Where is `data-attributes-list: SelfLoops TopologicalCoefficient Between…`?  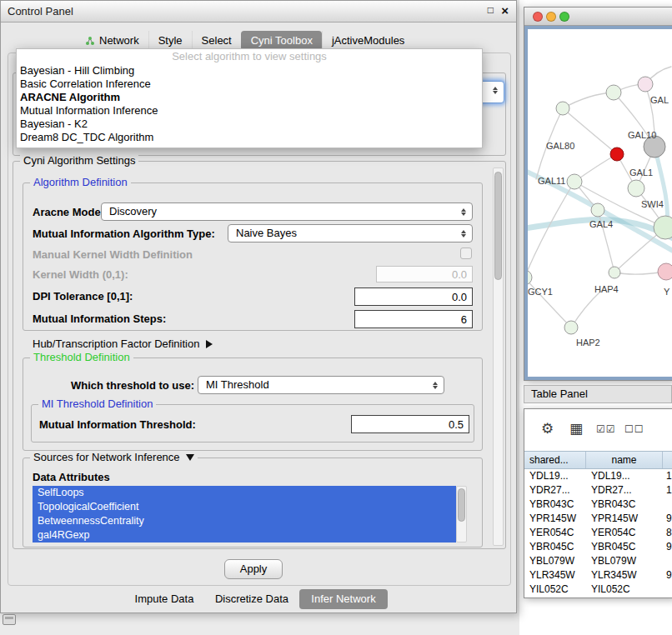 data-attributes-list: SelfLoops TopologicalCoefficient Between… is located at coordinates (244, 514).